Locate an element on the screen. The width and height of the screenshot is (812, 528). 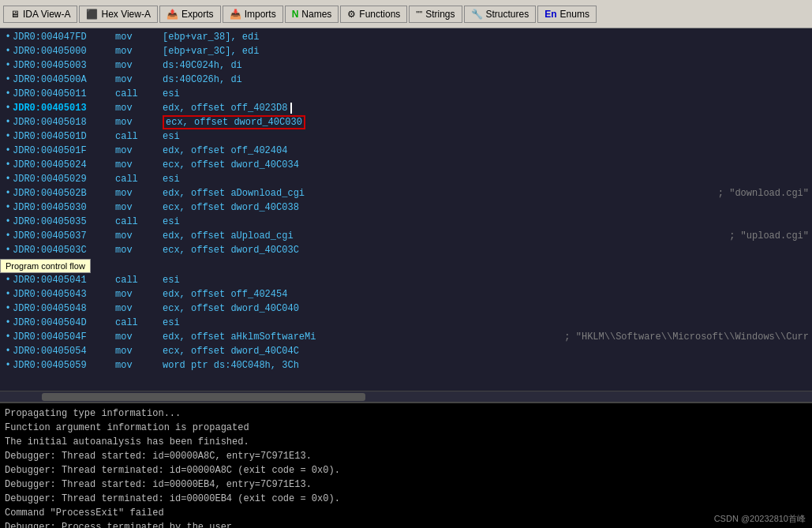
console-line: The initial autoanalysis has been finish… is located at coordinates (406, 442).